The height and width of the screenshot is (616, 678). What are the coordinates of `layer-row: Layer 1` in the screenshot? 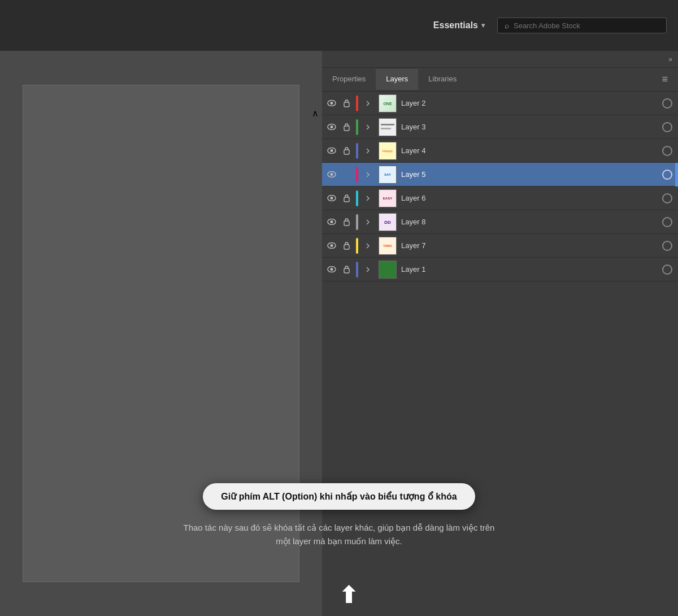 It's located at (500, 270).